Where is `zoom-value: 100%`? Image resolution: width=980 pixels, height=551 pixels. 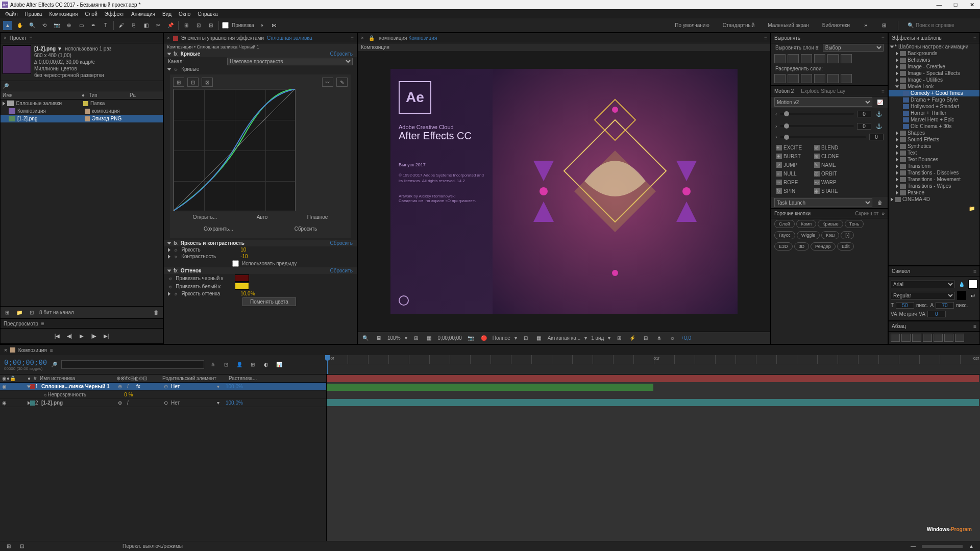 zoom-value: 100% is located at coordinates (394, 338).